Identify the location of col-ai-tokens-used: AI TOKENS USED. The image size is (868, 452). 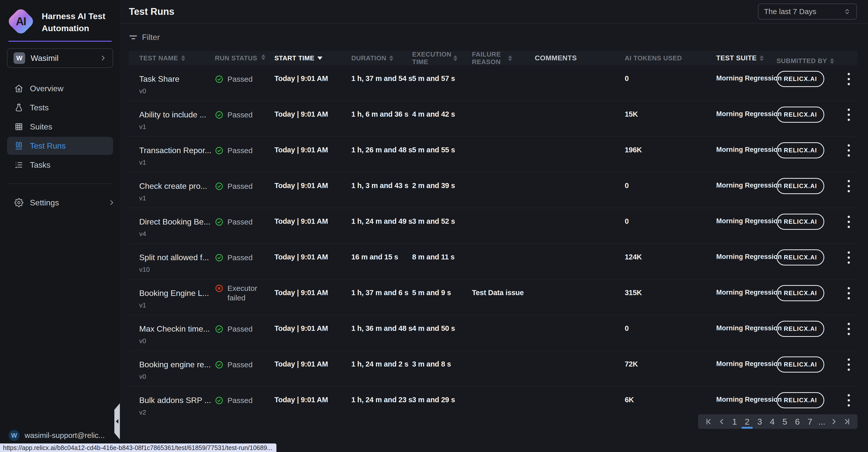
(671, 58).